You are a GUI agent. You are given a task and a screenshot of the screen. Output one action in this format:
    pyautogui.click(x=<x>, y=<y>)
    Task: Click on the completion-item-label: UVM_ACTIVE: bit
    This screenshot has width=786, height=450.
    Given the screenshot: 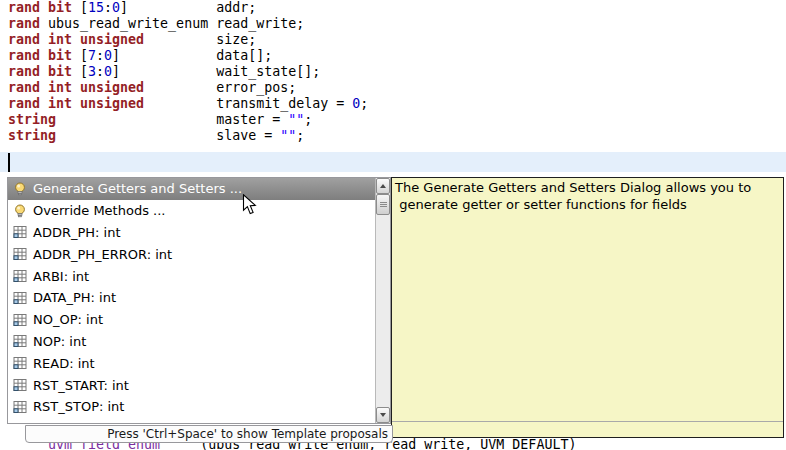 What is the action you would take?
    pyautogui.click(x=87, y=422)
    